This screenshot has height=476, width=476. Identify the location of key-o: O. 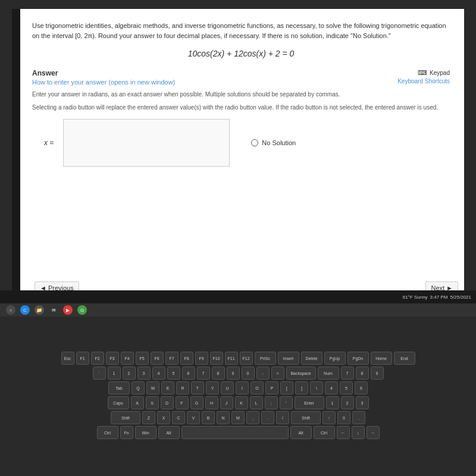
(257, 388).